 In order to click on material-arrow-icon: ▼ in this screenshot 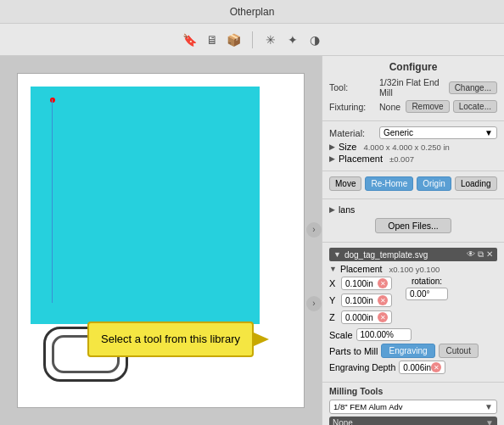, I will do `click(489, 132)`.